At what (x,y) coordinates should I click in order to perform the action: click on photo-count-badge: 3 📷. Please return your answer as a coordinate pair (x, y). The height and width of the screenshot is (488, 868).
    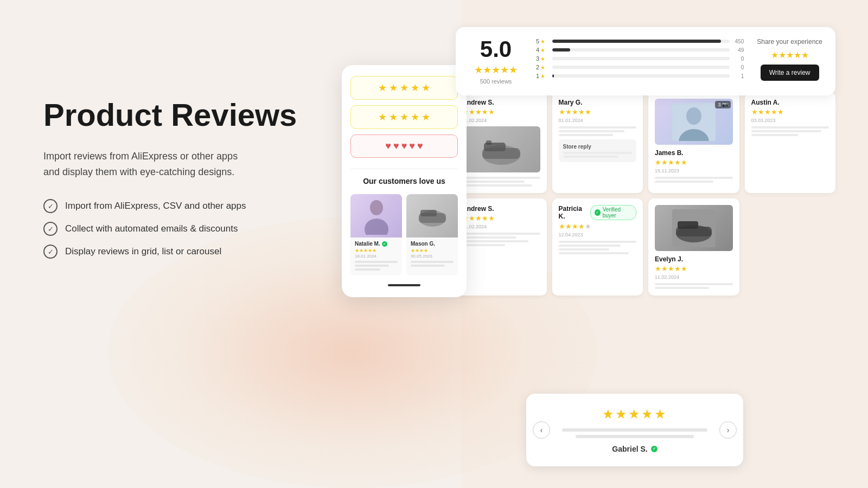
    Looking at the image, I should click on (723, 105).